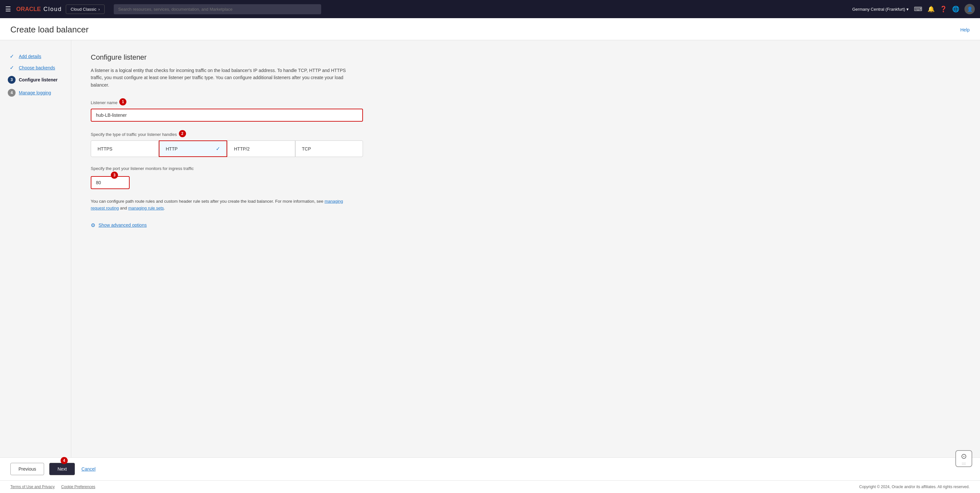 This screenshot has width=980, height=493. What do you see at coordinates (965, 30) in the screenshot?
I see `help-link: Help` at bounding box center [965, 30].